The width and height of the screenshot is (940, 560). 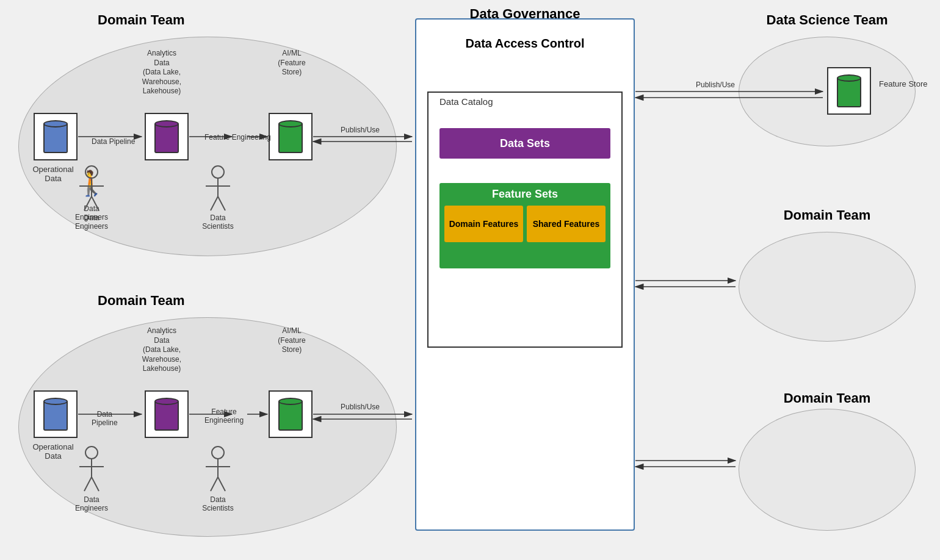 I want to click on shared-features-box: Shared Features, so click(x=566, y=224).